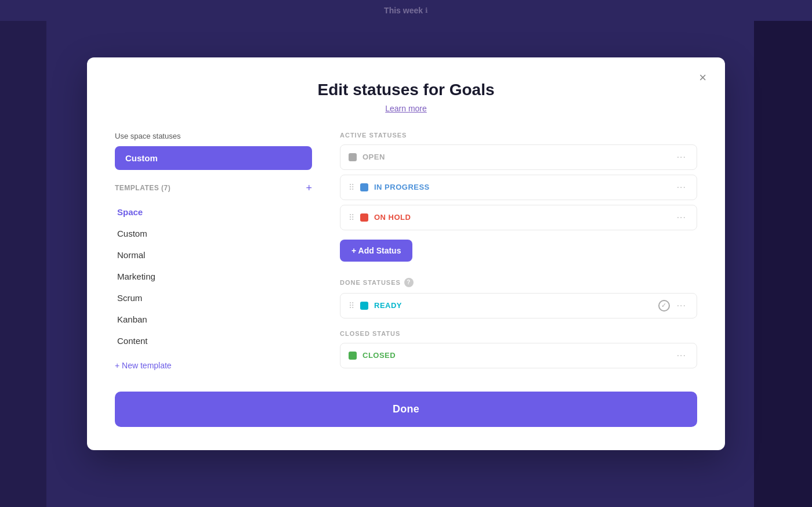 This screenshot has height=507, width=812. What do you see at coordinates (213, 255) in the screenshot?
I see `template-item-normal: Normal` at bounding box center [213, 255].